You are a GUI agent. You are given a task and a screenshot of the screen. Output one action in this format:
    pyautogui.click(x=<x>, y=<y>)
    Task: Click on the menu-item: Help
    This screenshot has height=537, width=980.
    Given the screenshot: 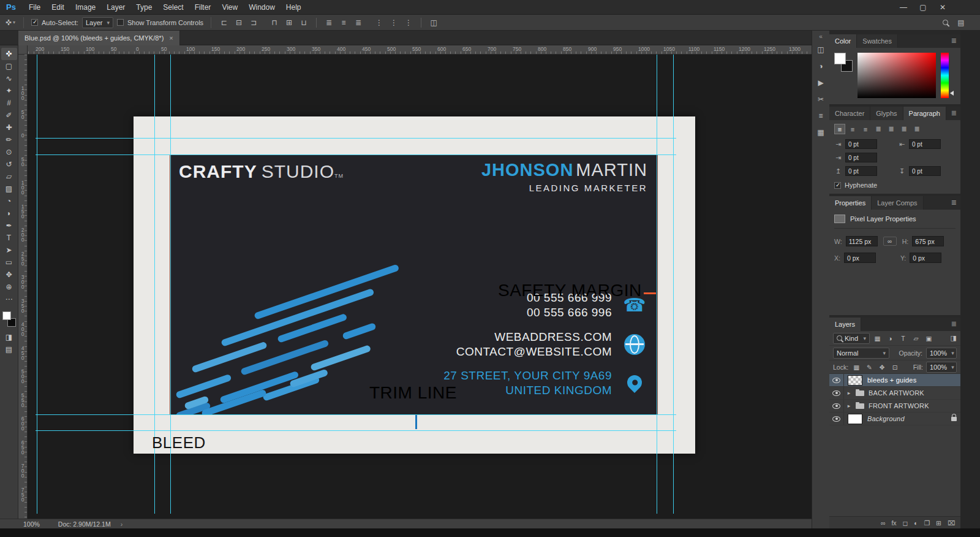 What is the action you would take?
    pyautogui.click(x=294, y=7)
    